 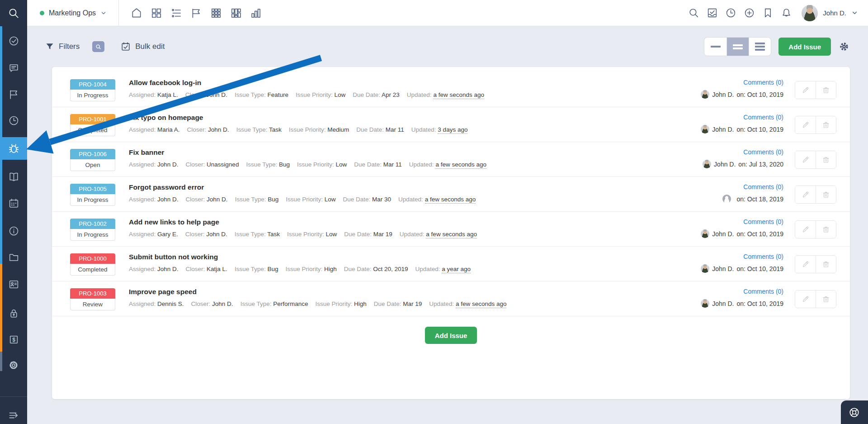 I want to click on issue-title: Fix typo on homepage, so click(x=400, y=118).